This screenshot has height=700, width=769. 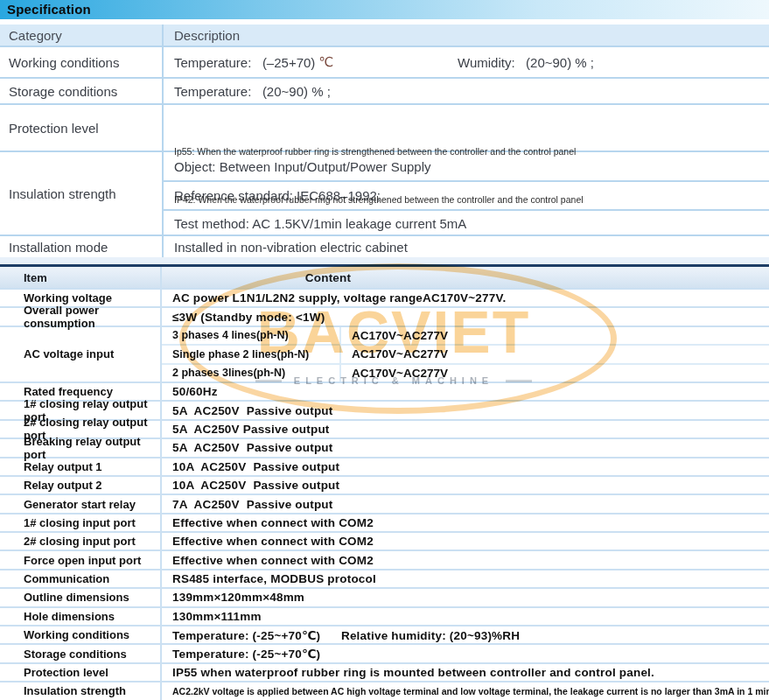 I want to click on table-row: Insulation strength AC2.2kV voltage is a…, so click(x=385, y=690).